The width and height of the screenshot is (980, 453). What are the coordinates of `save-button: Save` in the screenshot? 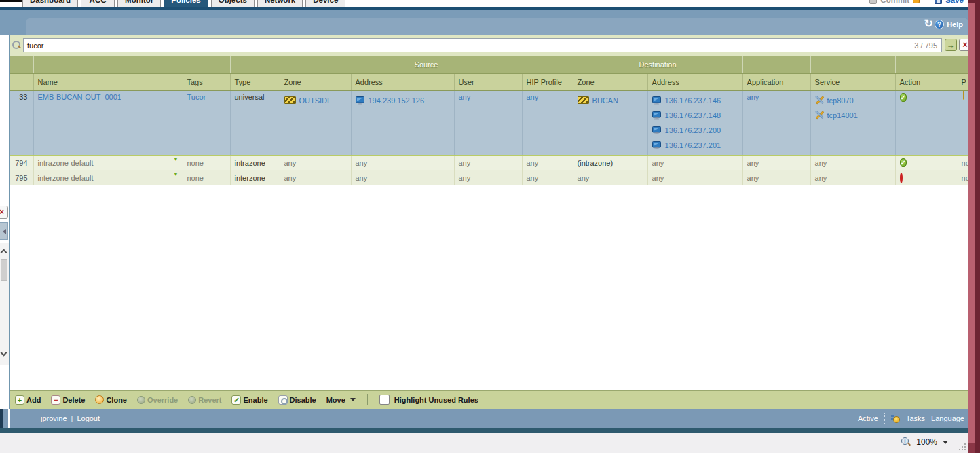 It's located at (949, 2).